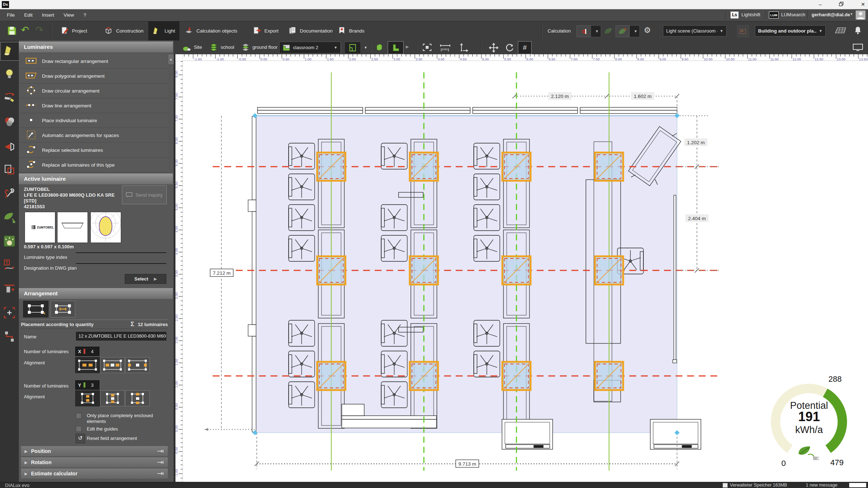  What do you see at coordinates (79, 429) in the screenshot?
I see `edit-guides-checkbox` at bounding box center [79, 429].